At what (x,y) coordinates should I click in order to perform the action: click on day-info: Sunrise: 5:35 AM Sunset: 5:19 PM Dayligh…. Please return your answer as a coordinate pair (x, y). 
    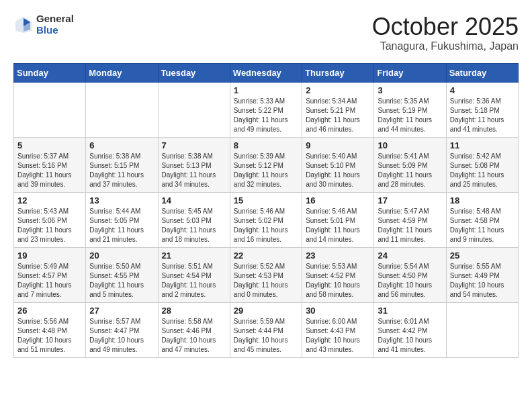
    Looking at the image, I should click on (410, 116).